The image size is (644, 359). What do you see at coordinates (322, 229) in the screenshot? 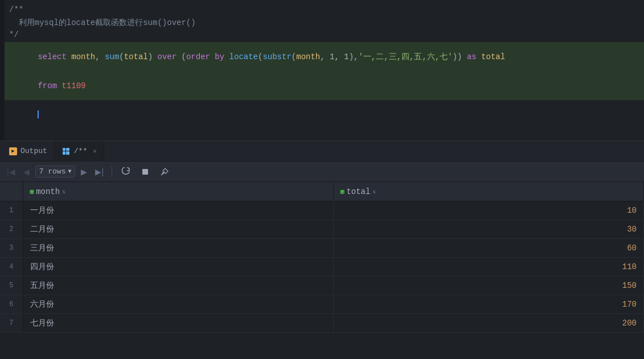
I see `table-row: 2二月份30` at bounding box center [322, 229].